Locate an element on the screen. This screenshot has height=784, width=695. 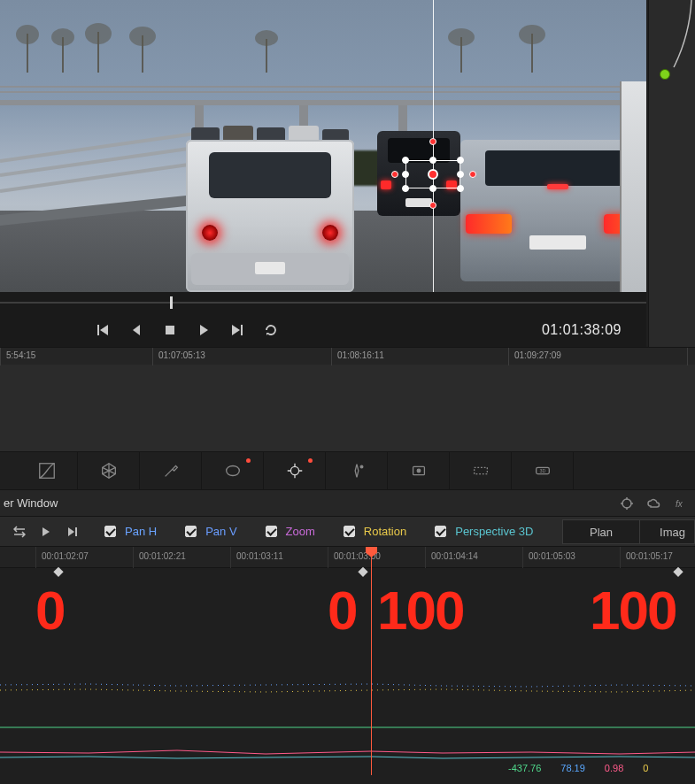
go-to-start-button is located at coordinates (103, 330).